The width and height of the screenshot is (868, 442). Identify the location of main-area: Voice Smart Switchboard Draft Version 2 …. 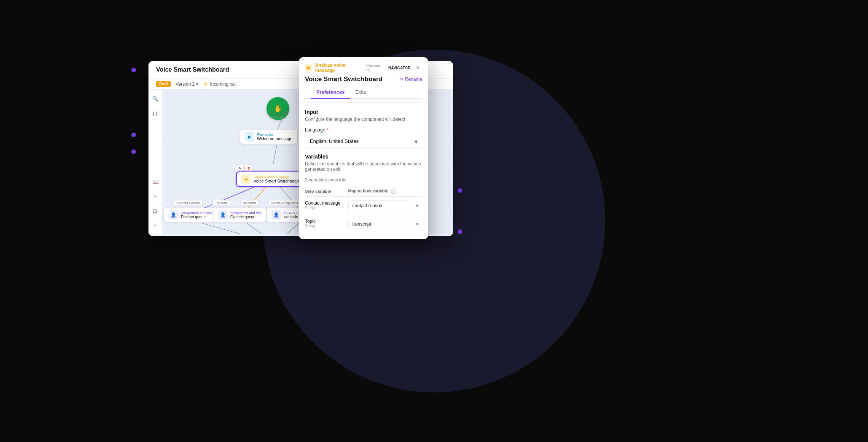
(301, 154).